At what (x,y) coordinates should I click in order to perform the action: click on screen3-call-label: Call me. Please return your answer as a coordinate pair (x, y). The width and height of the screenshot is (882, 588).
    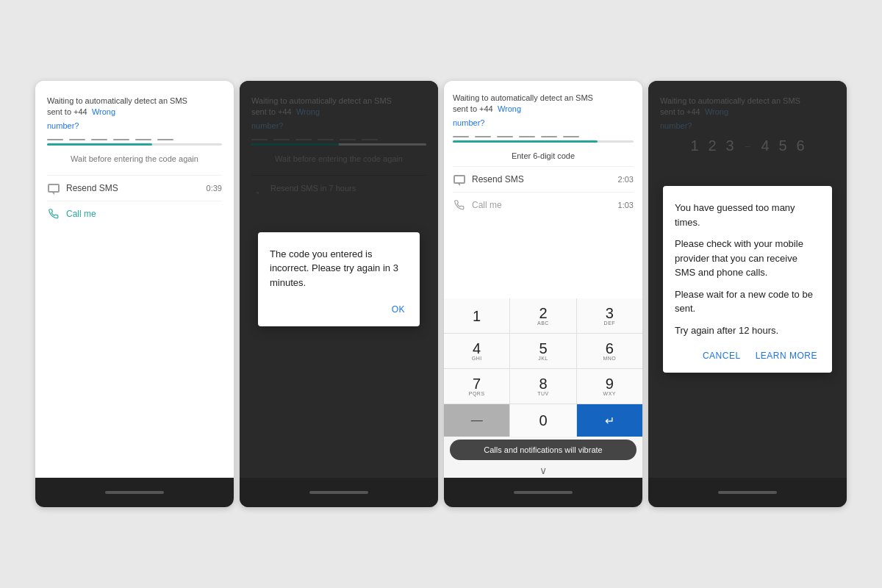
    Looking at the image, I should click on (545, 205).